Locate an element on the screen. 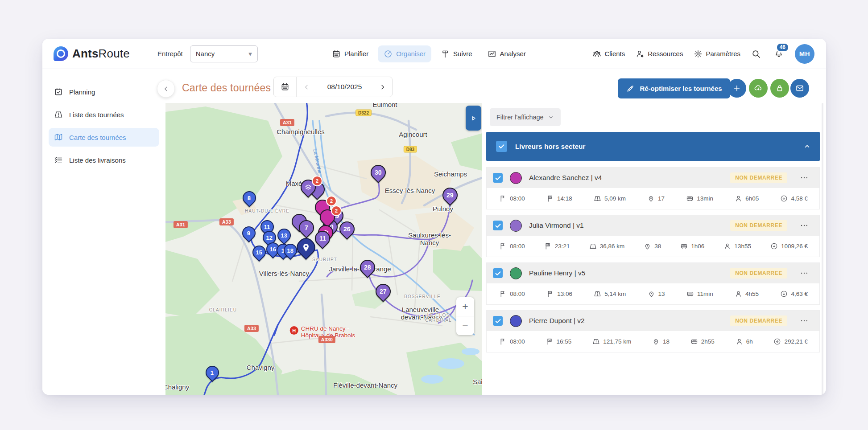 The image size is (868, 430). warehouse-select: Nancy ▾ is located at coordinates (224, 54).